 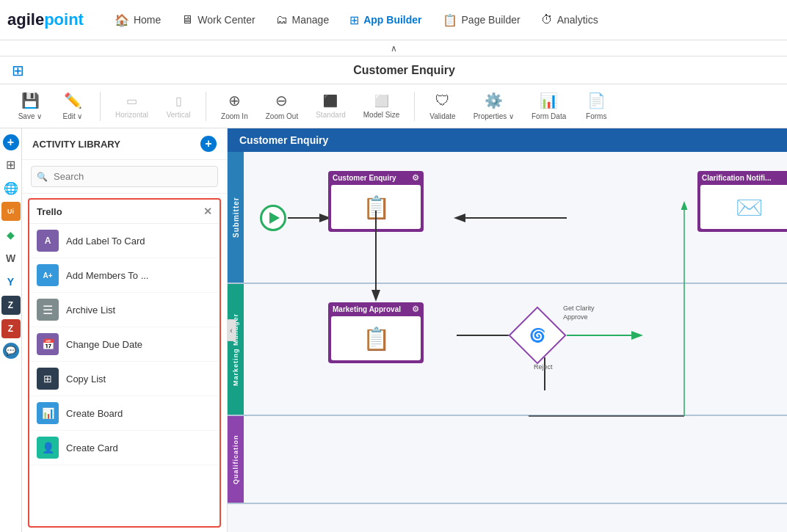 What do you see at coordinates (107, 276) in the screenshot?
I see `add-members-text: Add Members To ...` at bounding box center [107, 276].